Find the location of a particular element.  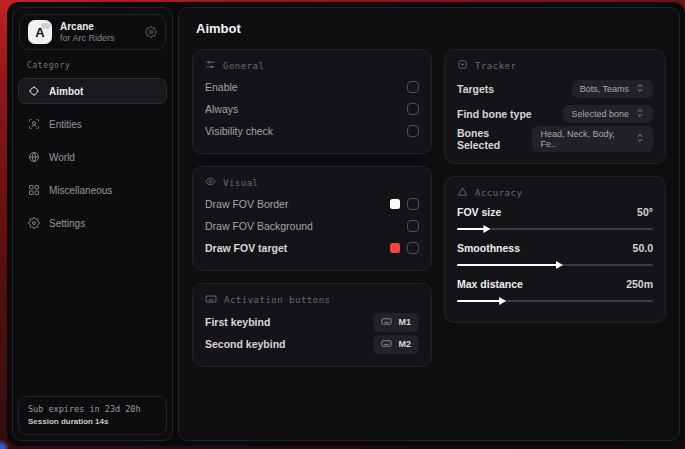

sidebar-item-label: Miscellaneous is located at coordinates (80, 190).